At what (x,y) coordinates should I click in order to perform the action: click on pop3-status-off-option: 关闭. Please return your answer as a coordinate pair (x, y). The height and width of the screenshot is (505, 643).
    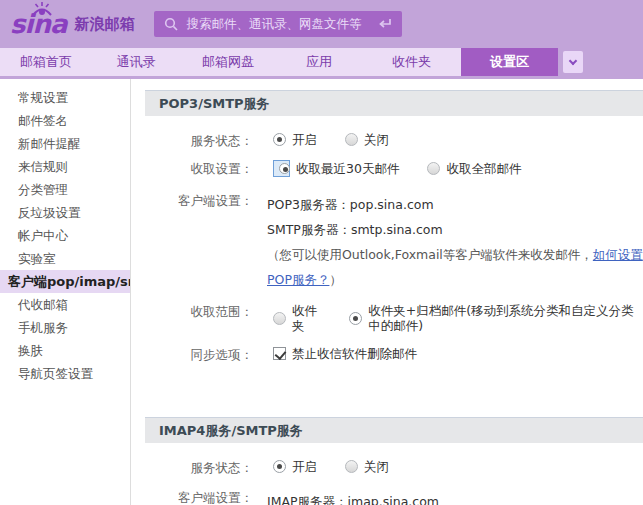
    Looking at the image, I should click on (364, 140).